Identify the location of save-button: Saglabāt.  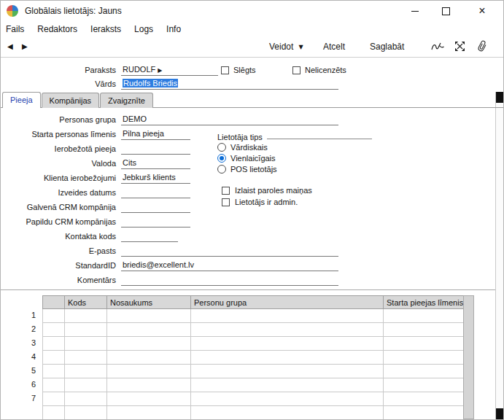
(387, 47).